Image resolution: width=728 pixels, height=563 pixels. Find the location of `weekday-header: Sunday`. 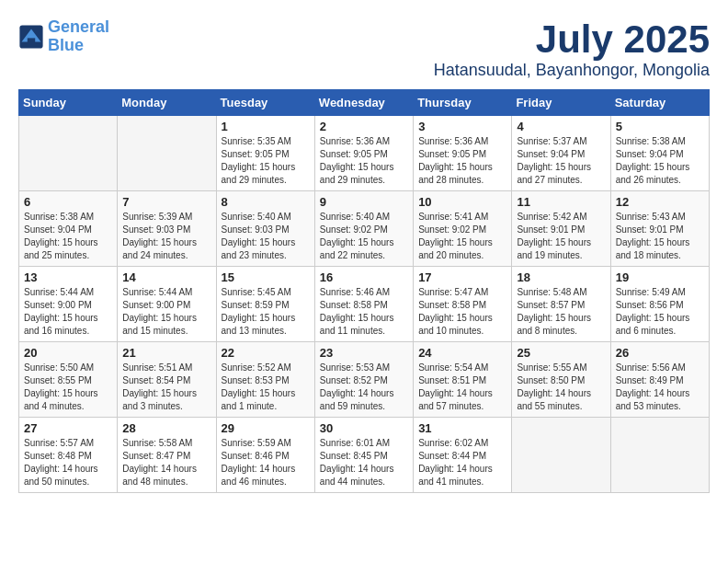

weekday-header: Sunday is located at coordinates (68, 103).